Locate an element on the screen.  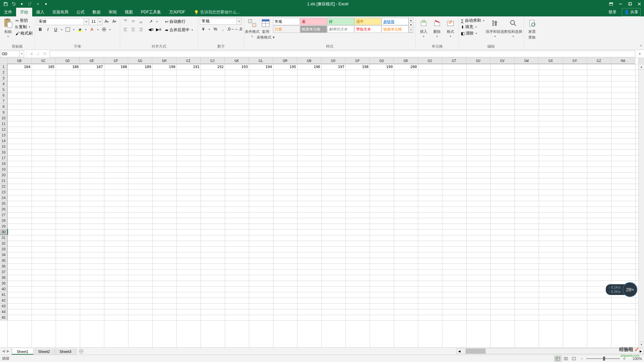
column-header: GQ is located at coordinates (382, 61).